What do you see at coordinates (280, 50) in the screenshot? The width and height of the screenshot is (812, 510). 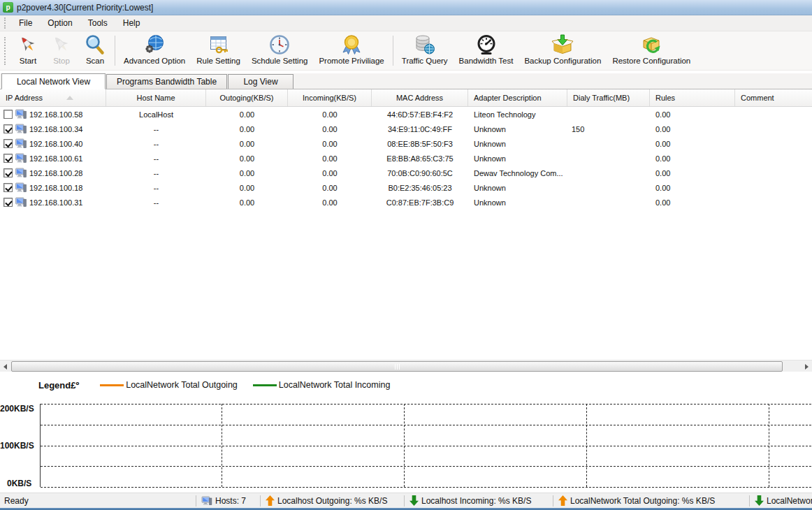 I see `schedule-setting-button: Schdule Setting` at bounding box center [280, 50].